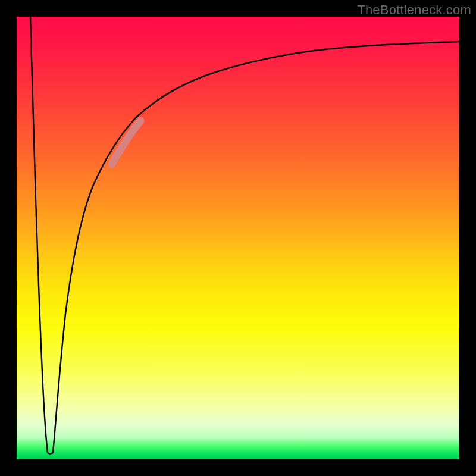 The height and width of the screenshot is (476, 476). I want to click on left-descending-curve, so click(39, 234).